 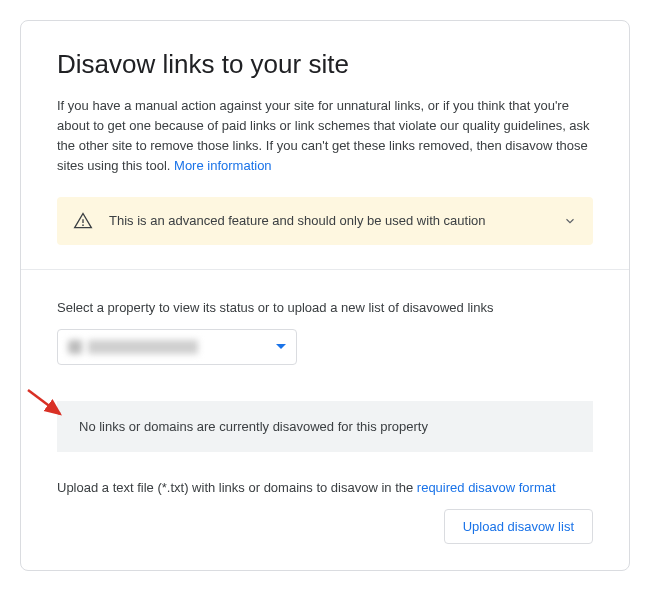 I want to click on upload-prefix: Upload a text file (*.txt) with links or…, so click(x=237, y=488).